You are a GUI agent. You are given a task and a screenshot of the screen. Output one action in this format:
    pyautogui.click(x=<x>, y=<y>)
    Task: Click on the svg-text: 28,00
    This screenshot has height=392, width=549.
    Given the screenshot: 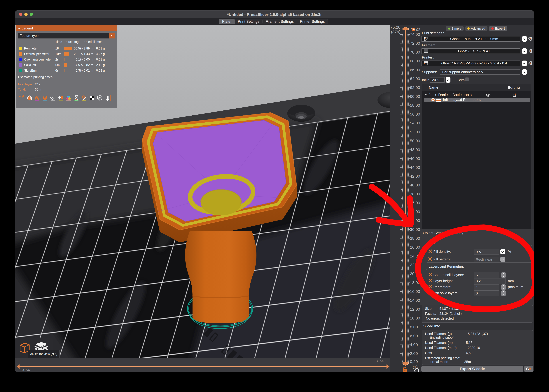 What is the action you would take?
    pyautogui.click(x=415, y=238)
    